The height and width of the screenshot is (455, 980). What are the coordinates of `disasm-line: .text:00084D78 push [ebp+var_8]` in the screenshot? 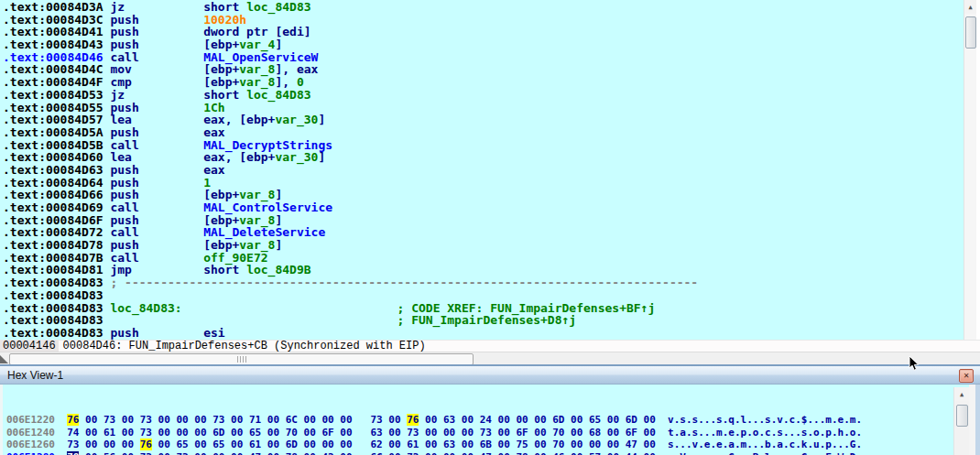 It's located at (484, 245).